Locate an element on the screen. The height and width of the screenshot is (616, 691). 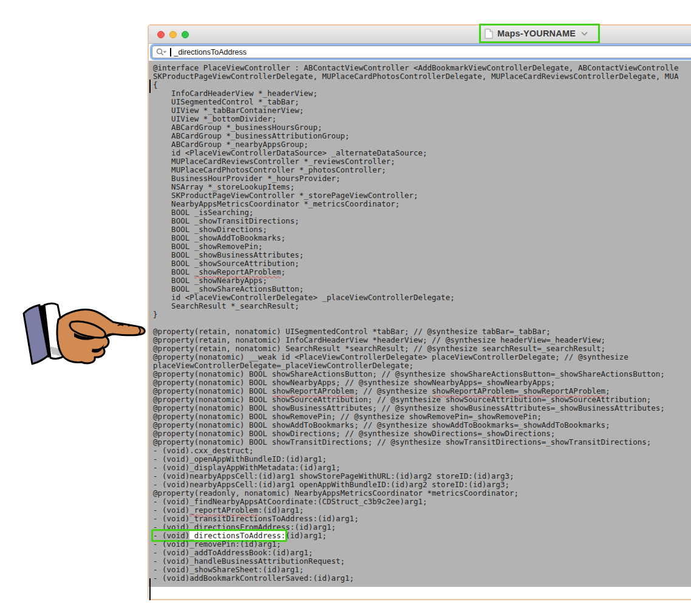
code-line: - (void)_displayAppWithMetadata:(id)arg1… is located at coordinates (422, 468).